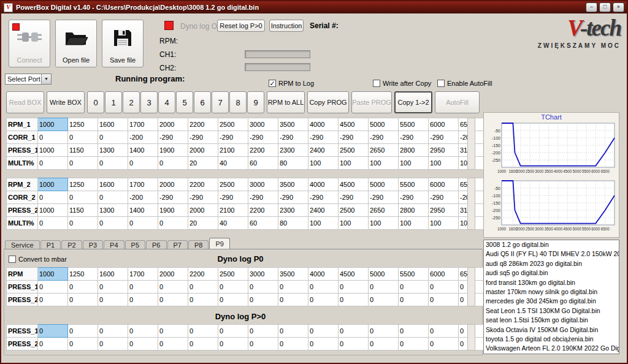 The image size is (628, 364). Describe the element at coordinates (551, 339) in the screenshot. I see `file-list-item: toyota 1.5 go digital od obciążenia.bin` at that location.